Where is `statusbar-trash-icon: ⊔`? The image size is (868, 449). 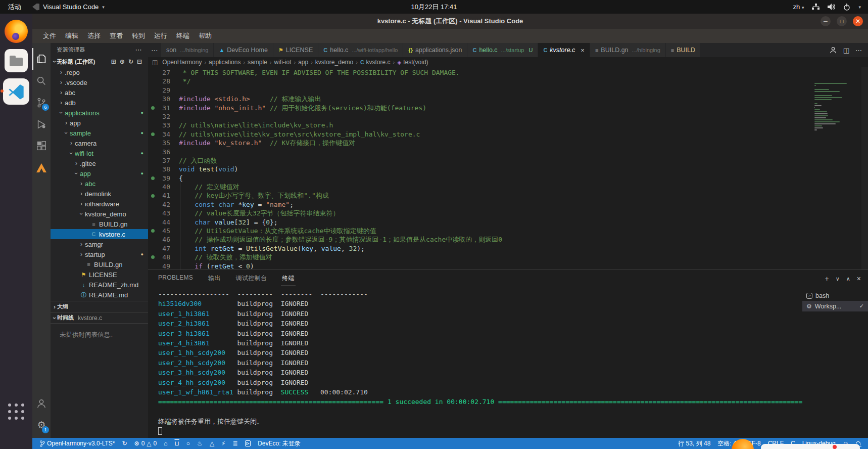
statusbar-trash-icon: ⊔ is located at coordinates (177, 443).